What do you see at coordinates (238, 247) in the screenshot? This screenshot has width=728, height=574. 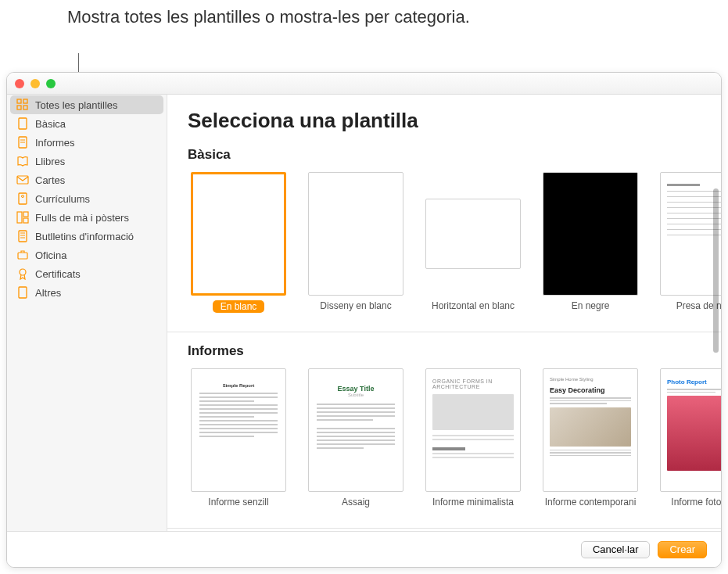 I see `template-blank: En blanc` at bounding box center [238, 247].